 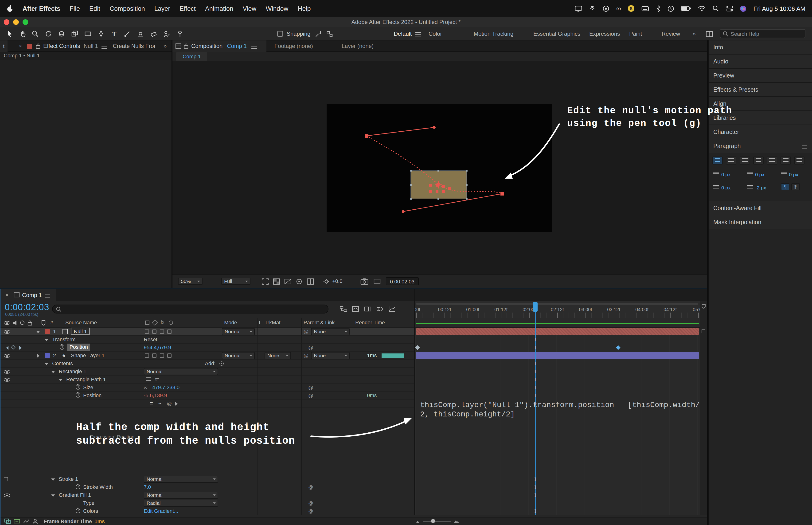 I want to click on stroke-width-value: 7.0, so click(x=147, y=487).